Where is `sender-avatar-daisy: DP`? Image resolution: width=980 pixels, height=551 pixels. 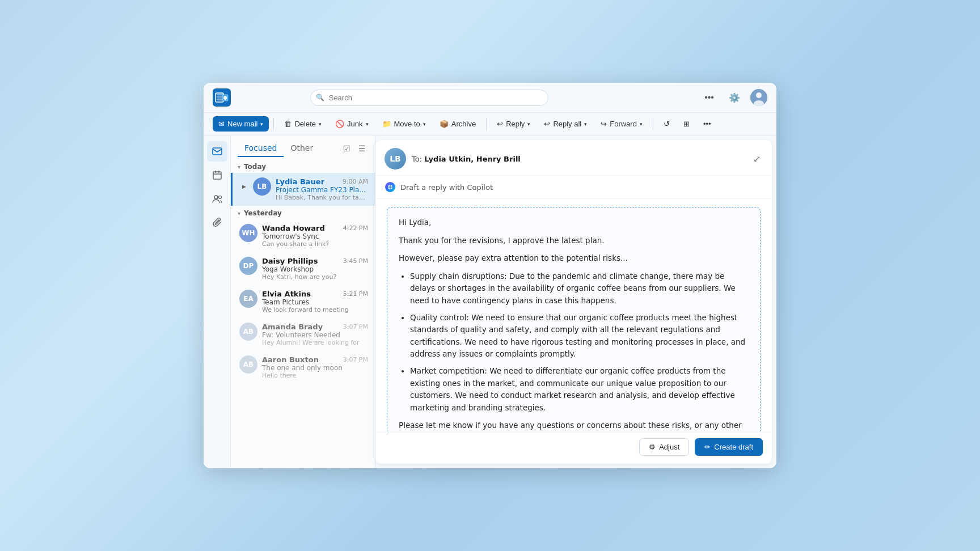 sender-avatar-daisy: DP is located at coordinates (248, 266).